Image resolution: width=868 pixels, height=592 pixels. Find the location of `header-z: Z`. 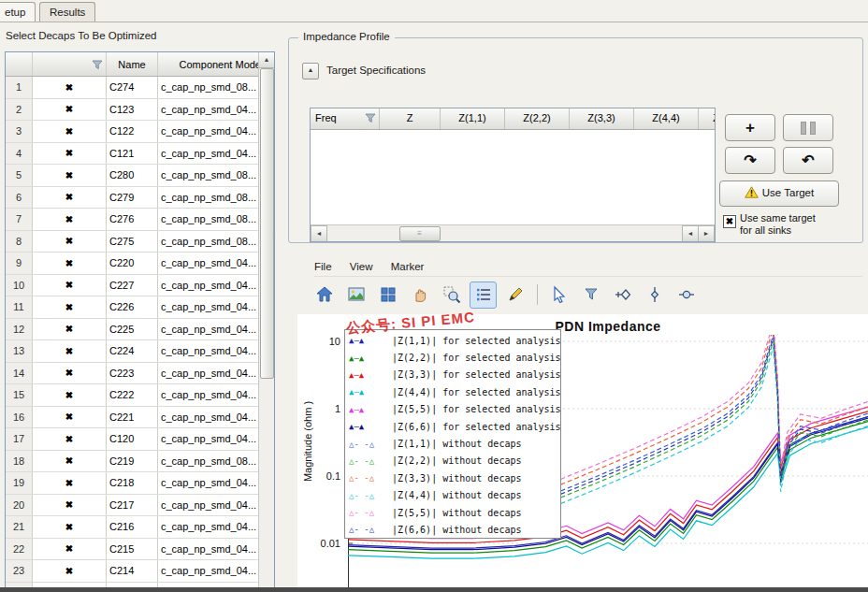

header-z: Z is located at coordinates (410, 119).